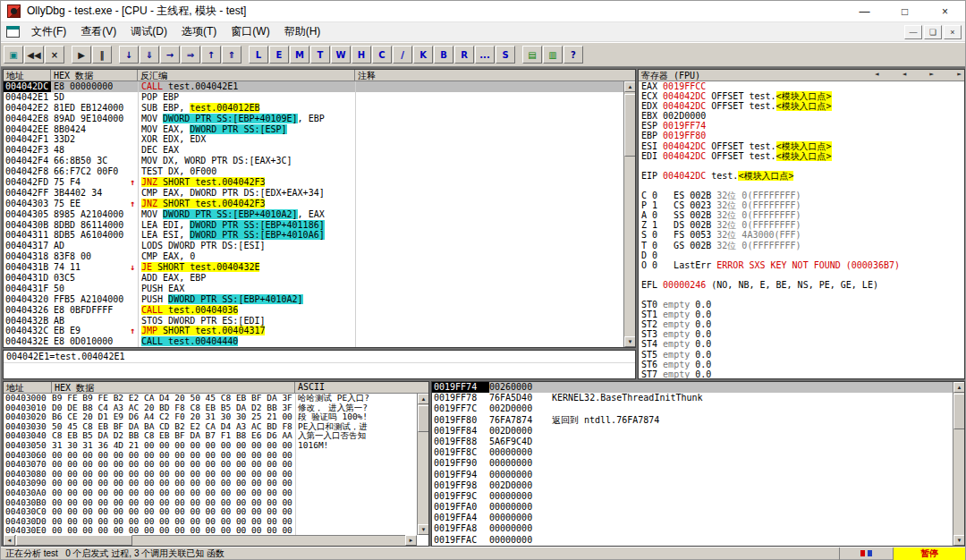  What do you see at coordinates (630, 87) in the screenshot?
I see `scroll-up-icon: ▲` at bounding box center [630, 87].